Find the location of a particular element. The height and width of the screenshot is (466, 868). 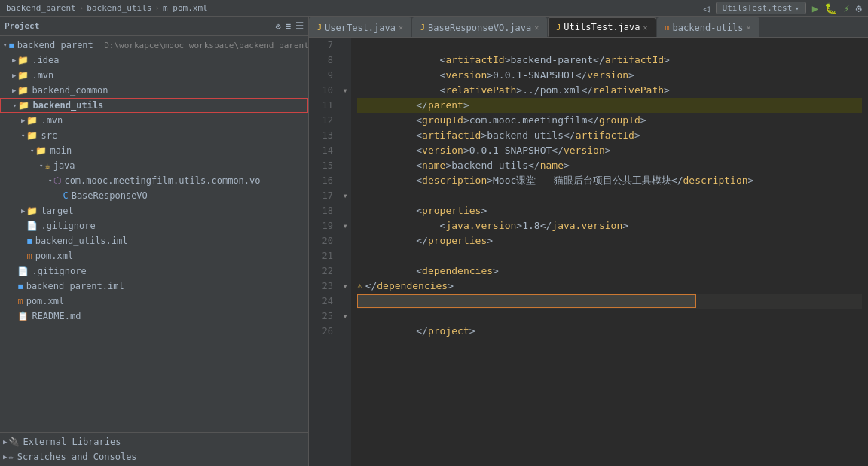

line-numbers: 7 8 9 10 11 12 13 14 15 16 17 18 19 20 2… is located at coordinates (324, 251).